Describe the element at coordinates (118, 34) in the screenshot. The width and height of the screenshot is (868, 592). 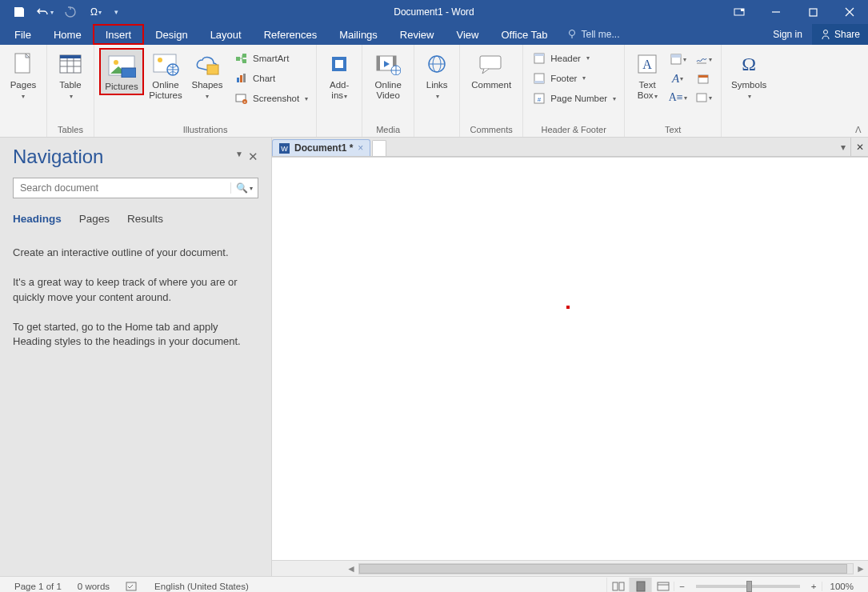
I see `tab-insert: Insert` at that location.